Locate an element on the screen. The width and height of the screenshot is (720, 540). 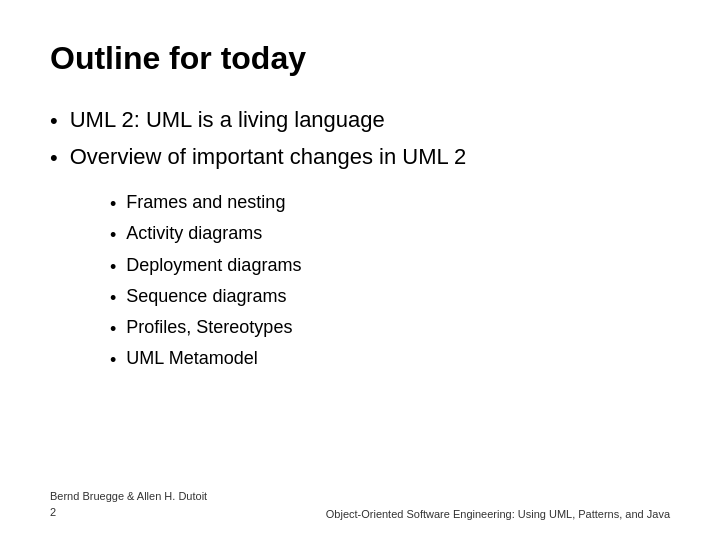
sub-bullet-4: Sequence diagrams is located at coordinates (390, 298).